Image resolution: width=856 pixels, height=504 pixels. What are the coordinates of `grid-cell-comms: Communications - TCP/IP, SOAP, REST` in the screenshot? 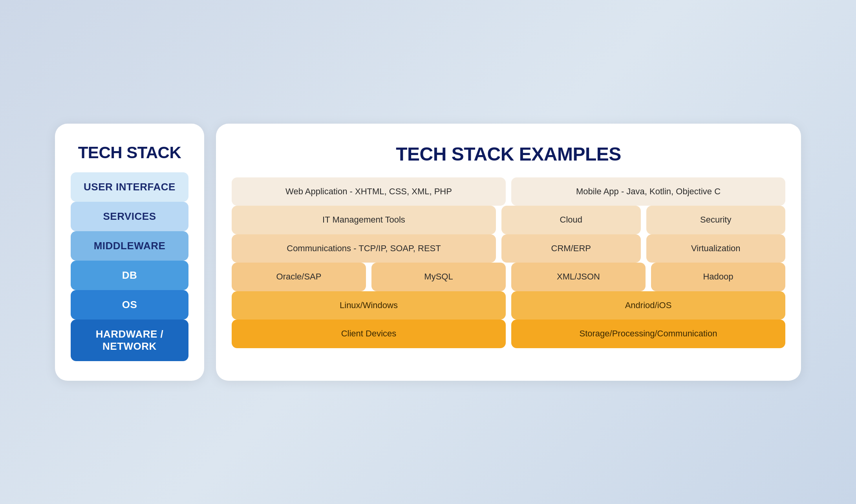 It's located at (364, 249).